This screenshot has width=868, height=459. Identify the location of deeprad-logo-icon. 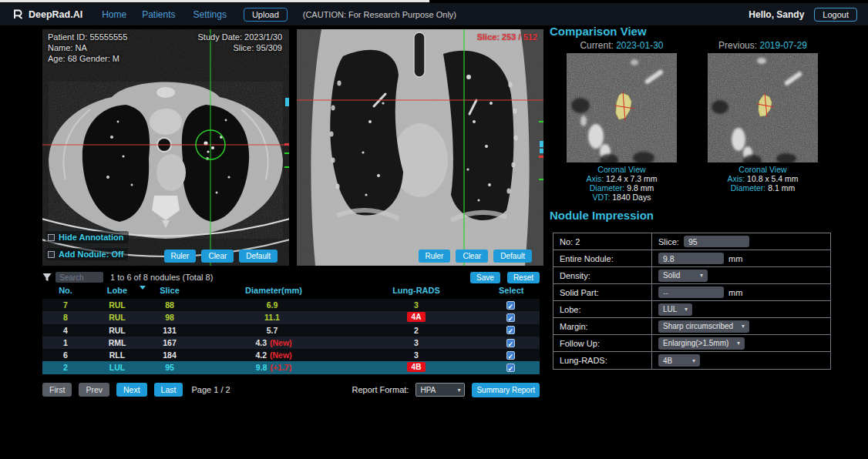
(19, 14).